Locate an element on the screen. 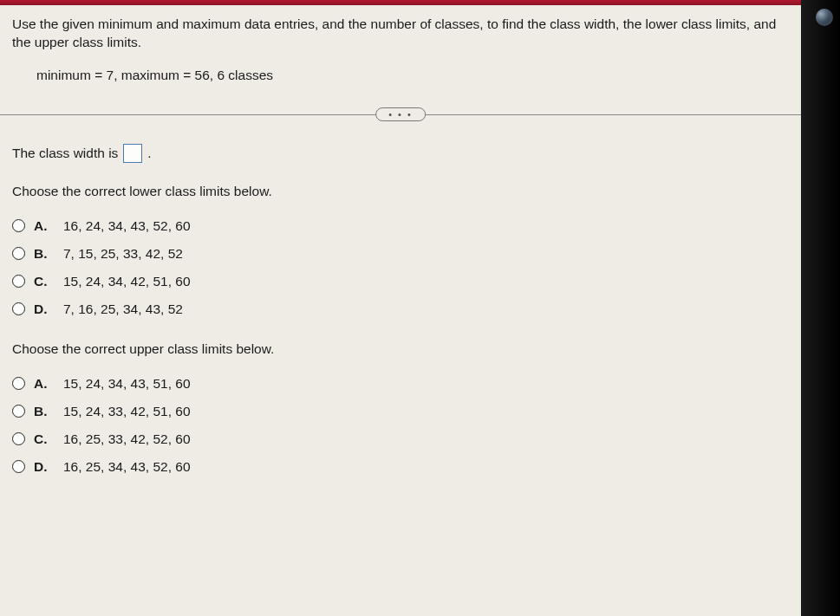 Image resolution: width=840 pixels, height=616 pixels. option-text: 16, 24, 34, 43, 52, 60 is located at coordinates (127, 226).